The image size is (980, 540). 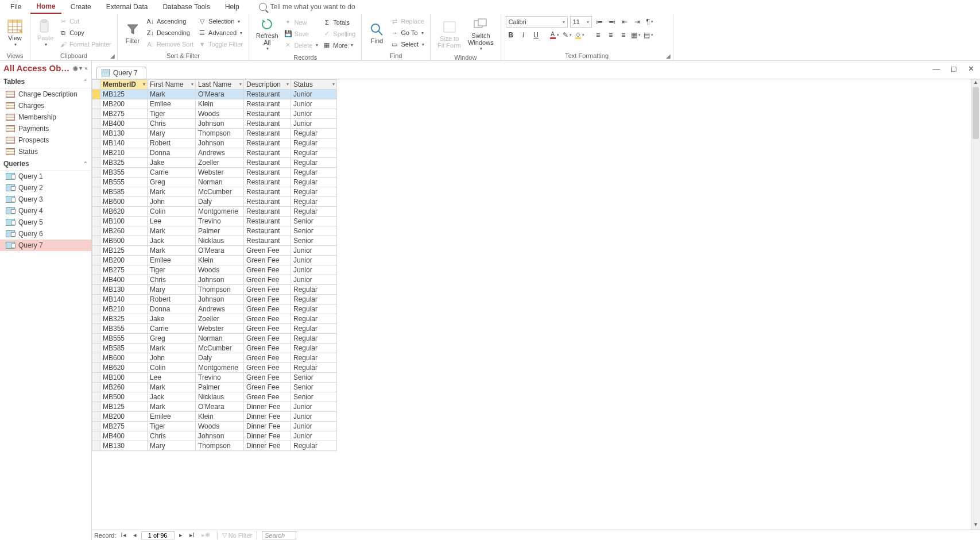 What do you see at coordinates (449, 33) in the screenshot?
I see `size-to-fit-button: Size to Fit Form` at bounding box center [449, 33].